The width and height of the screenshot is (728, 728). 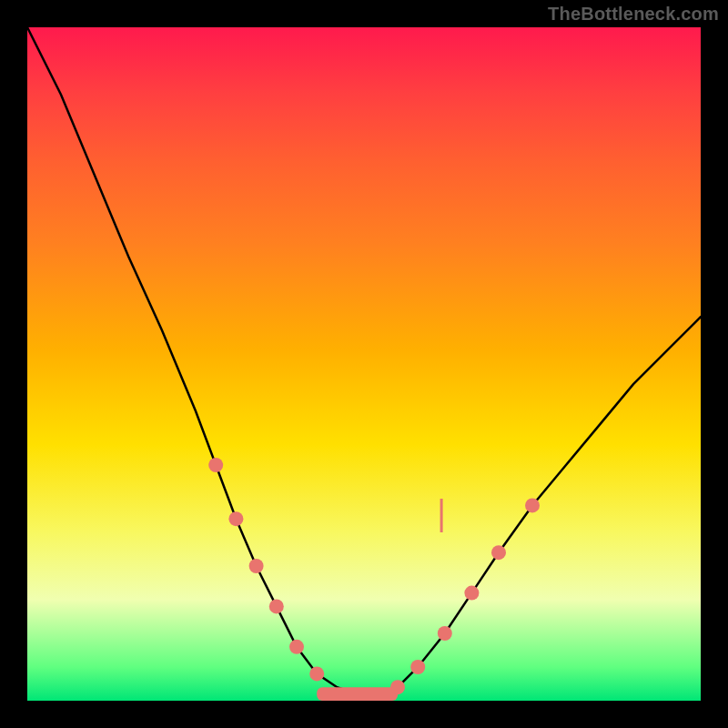 What do you see at coordinates (374, 576) in the screenshot?
I see `highlight-dots` at bounding box center [374, 576].